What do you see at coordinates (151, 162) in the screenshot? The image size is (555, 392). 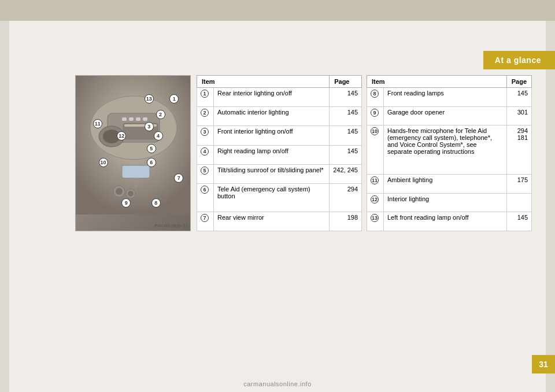 I see `bubble-6: 6` at bounding box center [151, 162].